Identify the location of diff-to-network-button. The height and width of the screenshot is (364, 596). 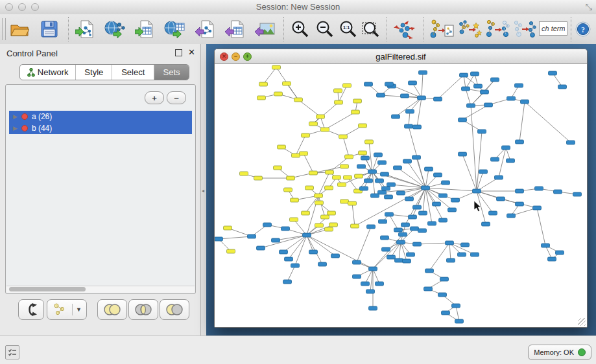
(442, 29).